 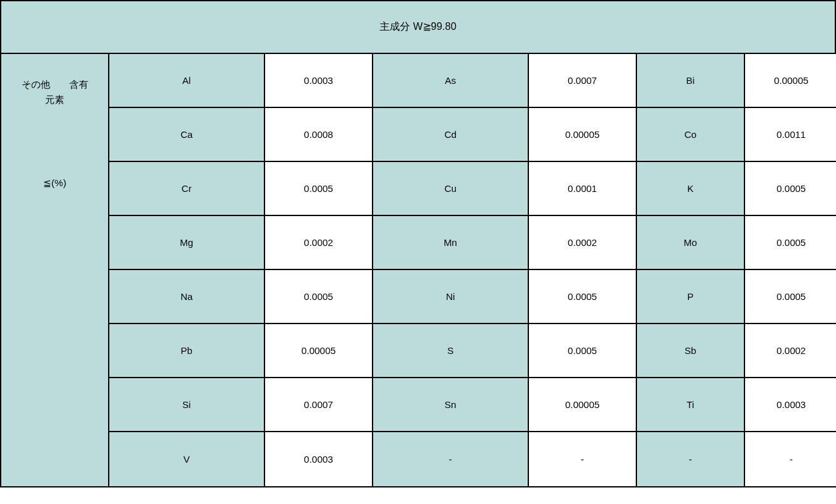 I want to click on value-cell: 0.0001, so click(x=583, y=189).